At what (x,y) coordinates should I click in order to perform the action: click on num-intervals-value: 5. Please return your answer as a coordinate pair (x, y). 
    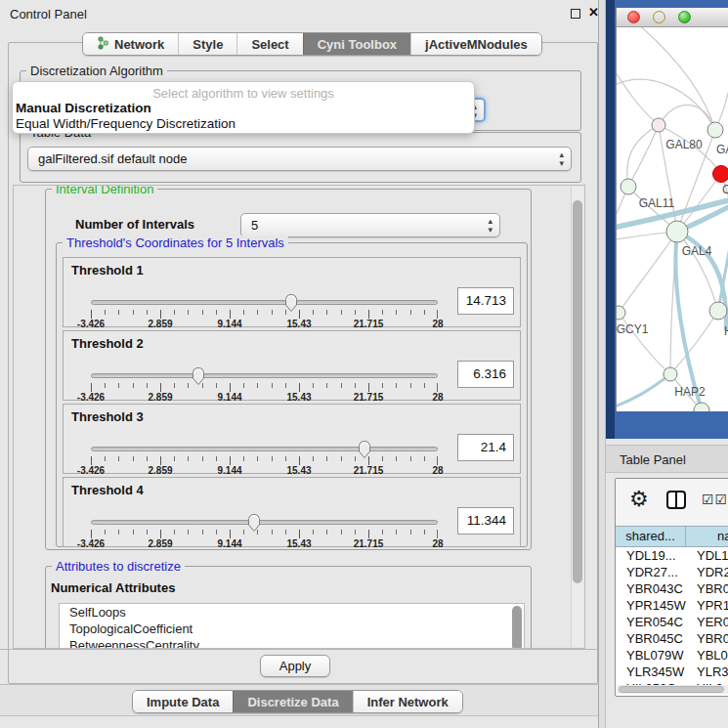
    Looking at the image, I should click on (254, 225).